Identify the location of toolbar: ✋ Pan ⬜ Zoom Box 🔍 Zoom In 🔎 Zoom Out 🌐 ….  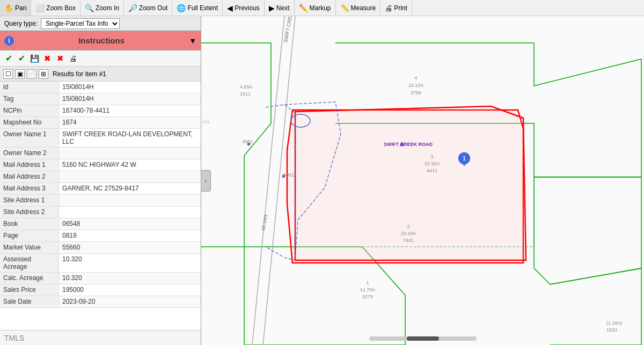
(322, 8).